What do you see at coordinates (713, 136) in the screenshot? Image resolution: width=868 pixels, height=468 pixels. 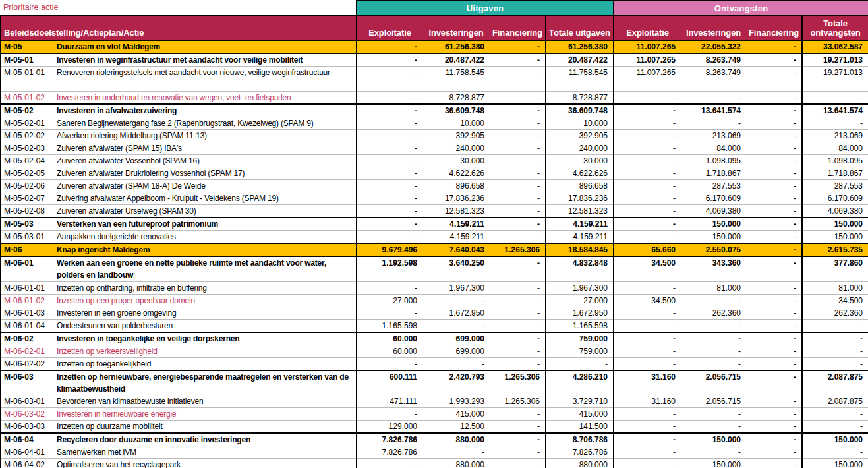 I see `cell-value: 213.069` at bounding box center [713, 136].